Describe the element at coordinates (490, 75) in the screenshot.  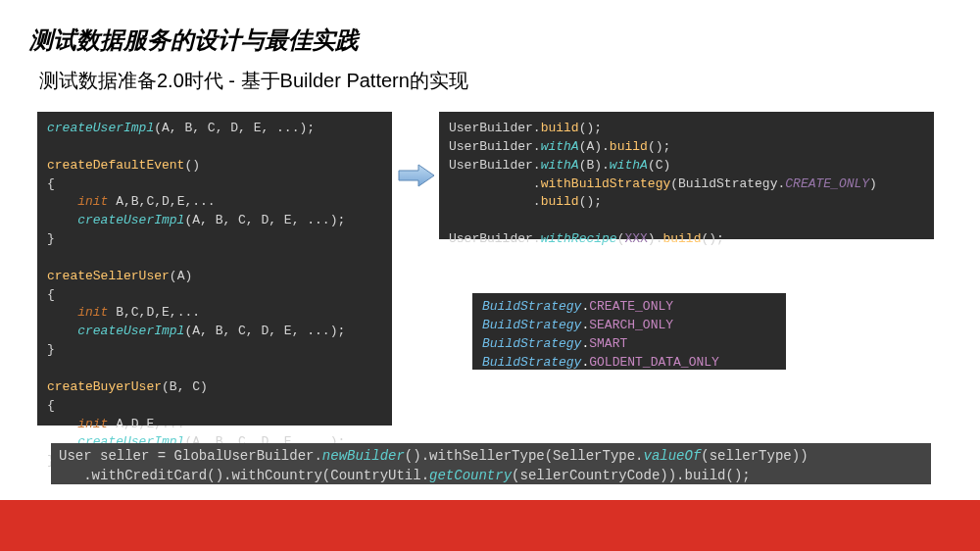
I see `slide-subtitle: 测试数据准备2.0时代 - 基于Builder Pattern的实现` at that location.